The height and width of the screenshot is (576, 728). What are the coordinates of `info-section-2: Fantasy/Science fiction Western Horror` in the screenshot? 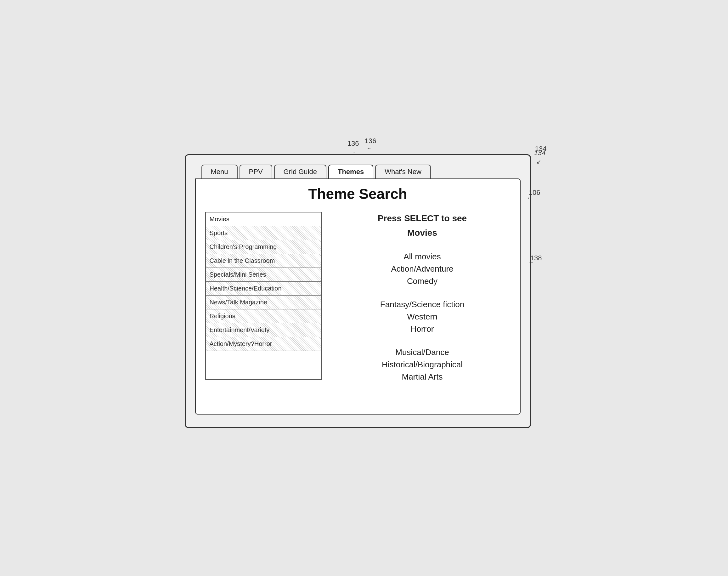 It's located at (422, 317).